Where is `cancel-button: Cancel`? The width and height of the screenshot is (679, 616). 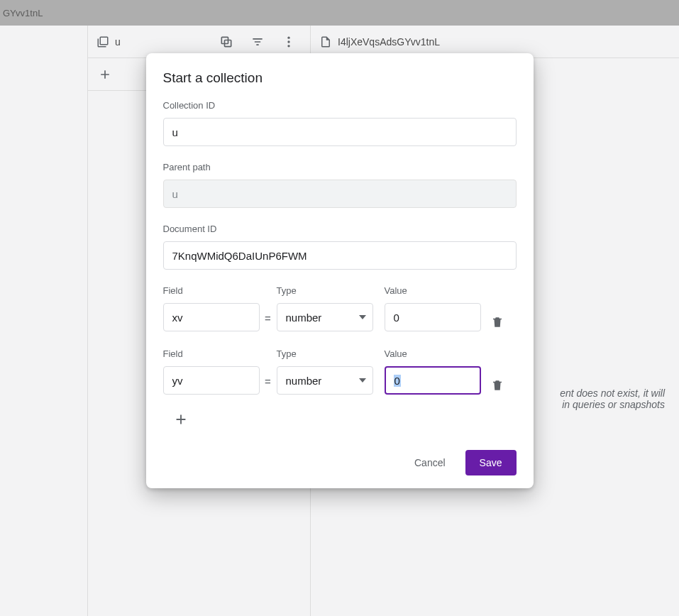 cancel-button: Cancel is located at coordinates (430, 463).